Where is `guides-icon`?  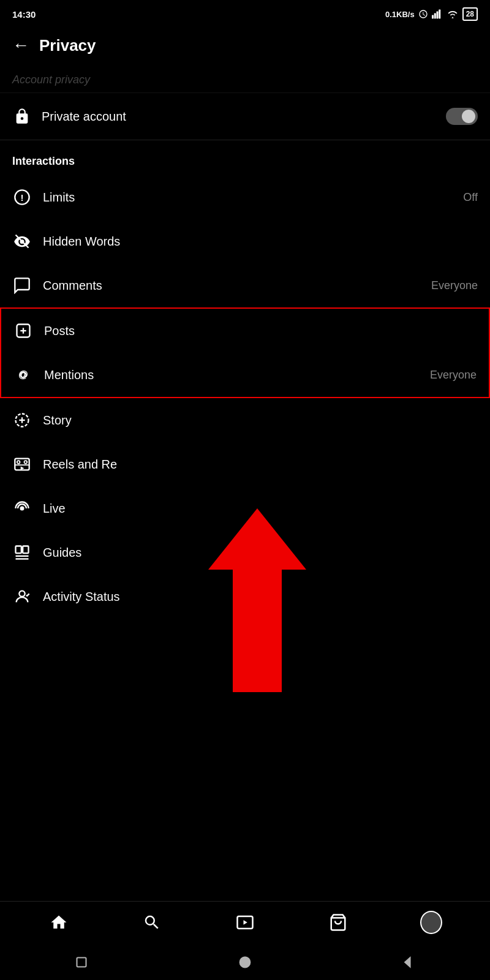
guides-icon is located at coordinates (22, 552).